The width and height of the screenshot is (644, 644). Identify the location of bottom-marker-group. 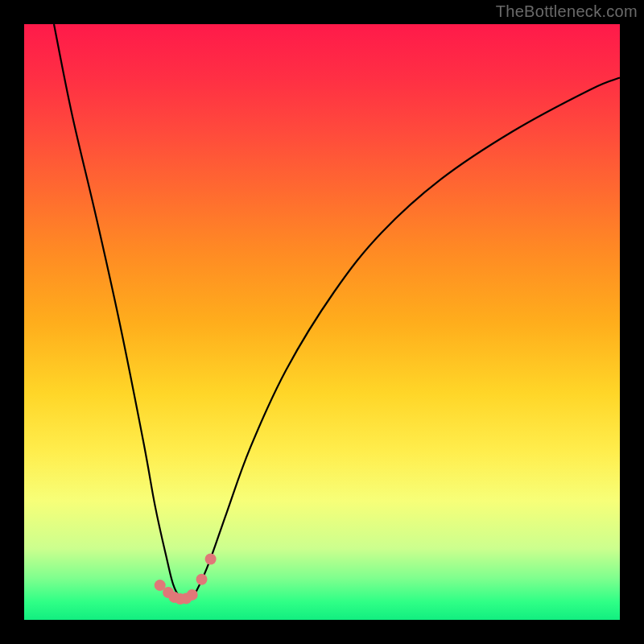
(185, 580).